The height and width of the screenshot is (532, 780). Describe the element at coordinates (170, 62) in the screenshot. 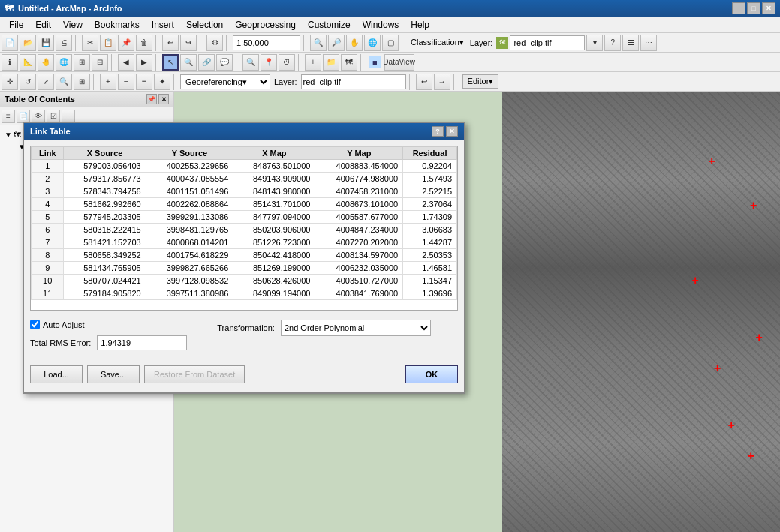

I see `select-tool: ↖` at that location.